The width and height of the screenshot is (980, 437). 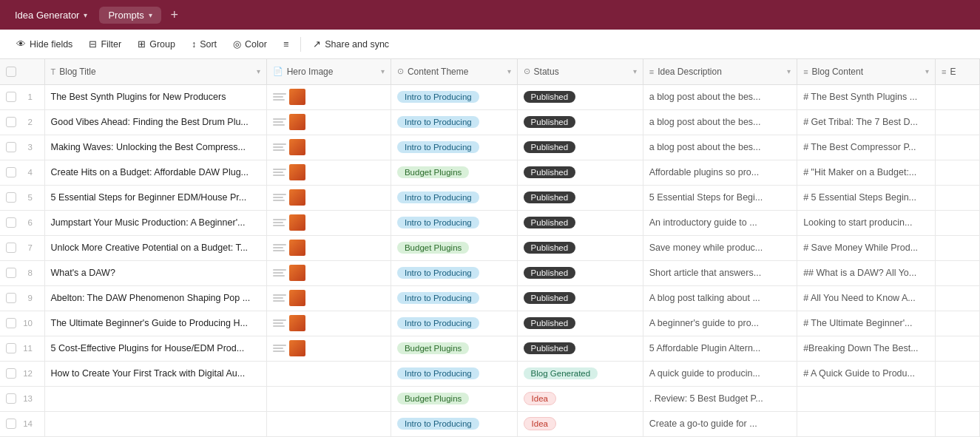 I want to click on header-checkbox, so click(x=11, y=72).